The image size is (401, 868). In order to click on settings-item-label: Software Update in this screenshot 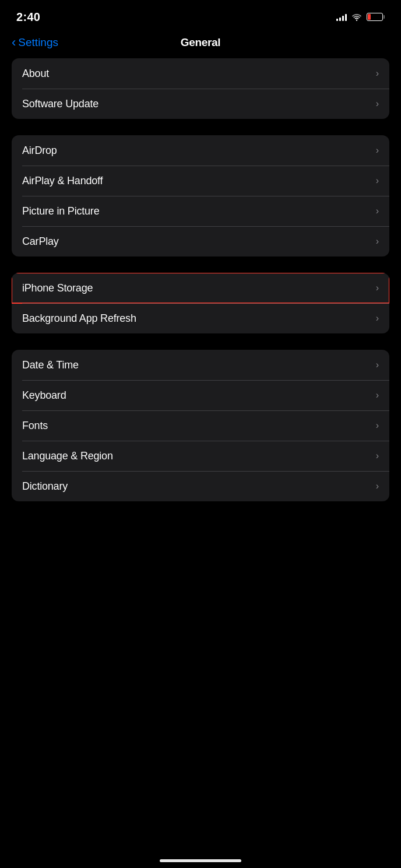, I will do `click(61, 104)`.